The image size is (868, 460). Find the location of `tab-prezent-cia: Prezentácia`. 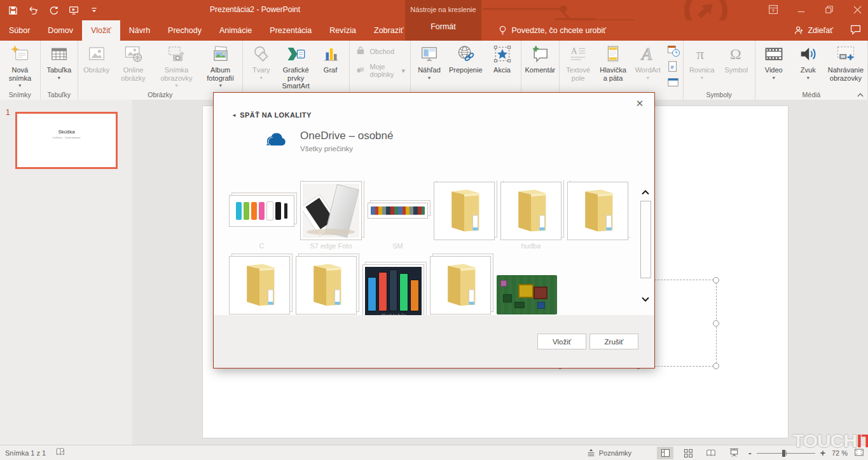

tab-prezent-cia: Prezentácia is located at coordinates (291, 30).